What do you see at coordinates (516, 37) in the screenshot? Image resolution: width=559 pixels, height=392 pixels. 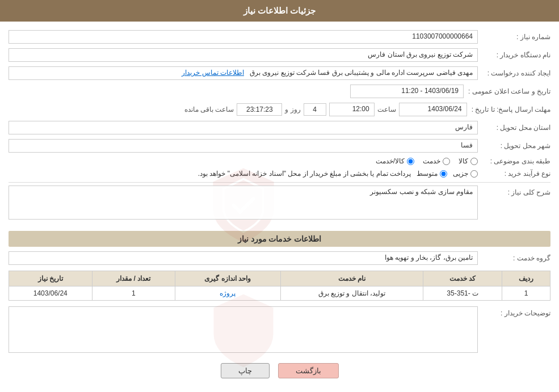 I see `need-number-label: شماره نیاز :` at bounding box center [516, 37].